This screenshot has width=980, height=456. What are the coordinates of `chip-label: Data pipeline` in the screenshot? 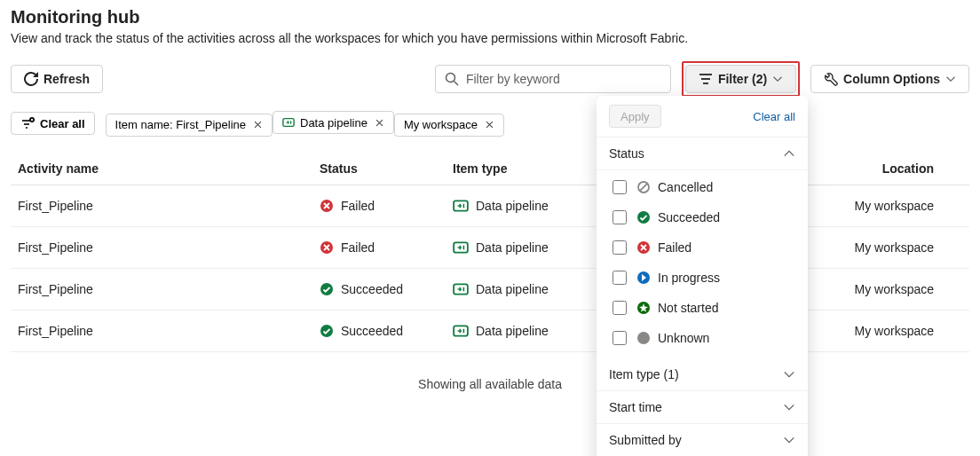 It's located at (334, 122).